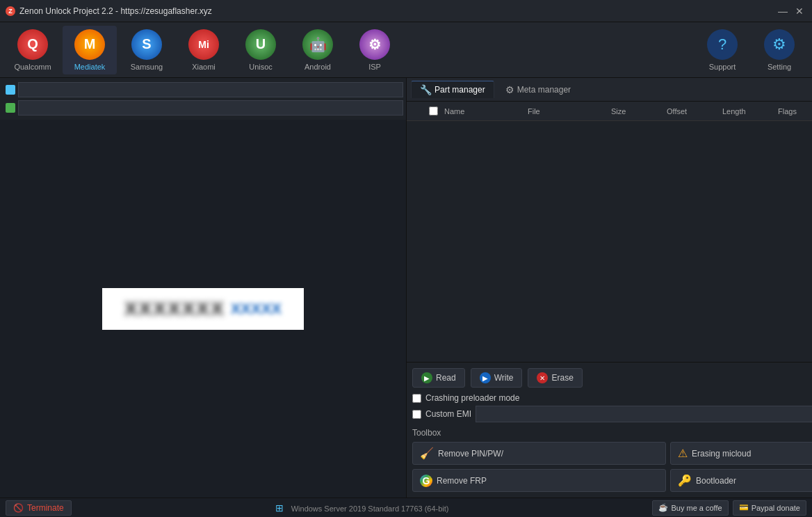 The image size is (812, 517). What do you see at coordinates (434, 111) in the screenshot?
I see `select-all-checkbox` at bounding box center [434, 111].